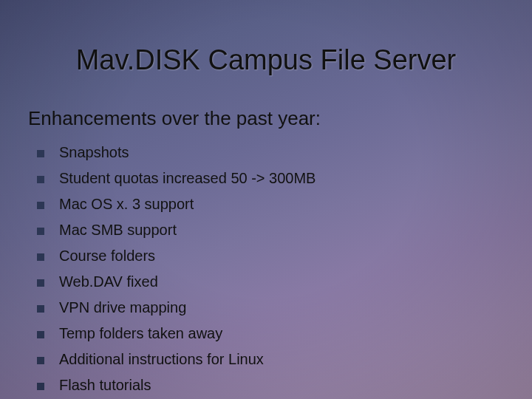  Describe the element at coordinates (270, 152) in the screenshot. I see `list-item: Snapshots` at that location.